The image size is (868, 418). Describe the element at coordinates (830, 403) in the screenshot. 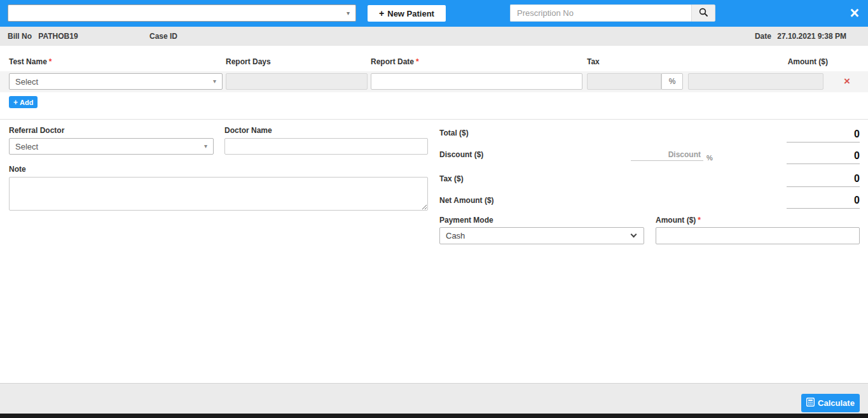

I see `calculate-button: Calculate` at that location.